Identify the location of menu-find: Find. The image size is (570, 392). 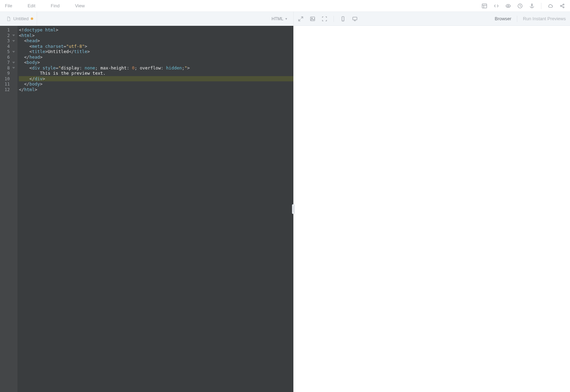
(55, 6).